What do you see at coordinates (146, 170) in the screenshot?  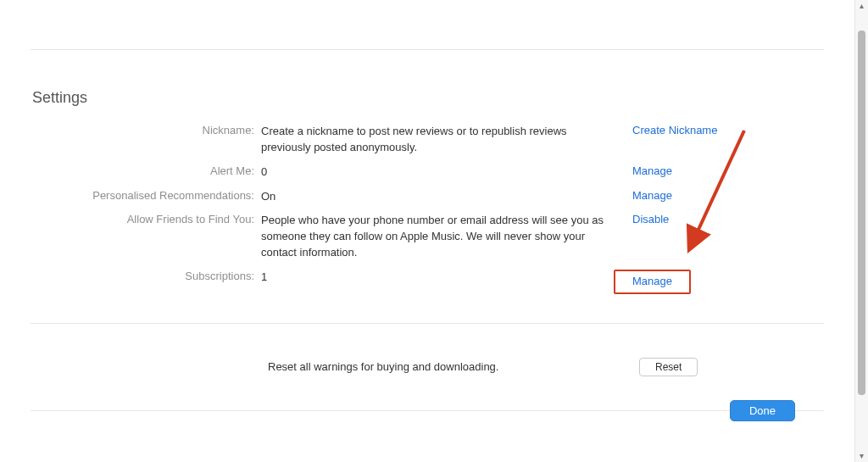 I see `label-alert: Alert Me:` at bounding box center [146, 170].